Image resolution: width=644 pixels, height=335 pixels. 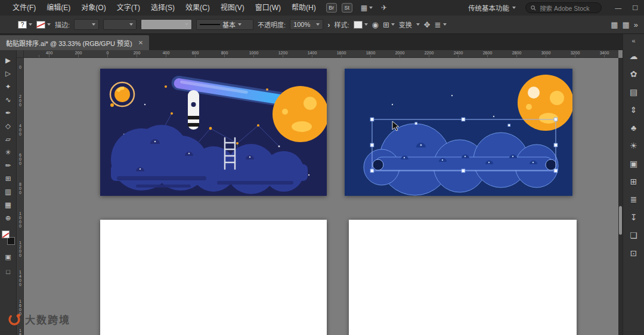 What do you see at coordinates (492, 8) in the screenshot?
I see `workspace-switcher: 传统基本功能` at bounding box center [492, 8].